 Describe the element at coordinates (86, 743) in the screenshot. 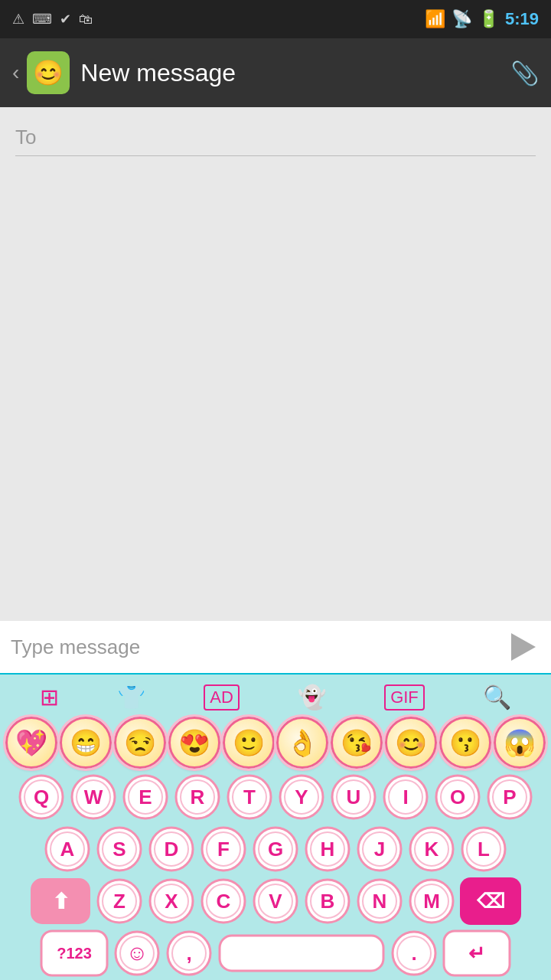

I see `emoji-key-grin: 😁` at that location.